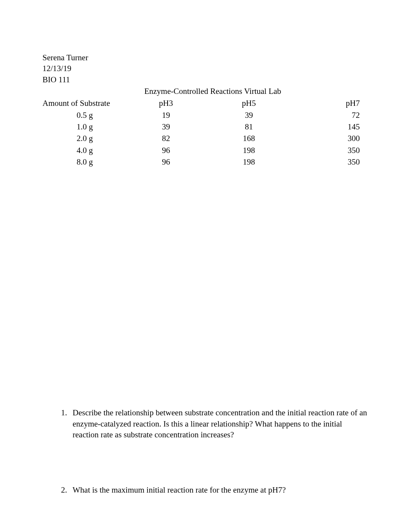 The height and width of the screenshot is (532, 410). Describe the element at coordinates (214, 423) in the screenshot. I see `question-item: 1. Describe the relationship between sub…` at that location.